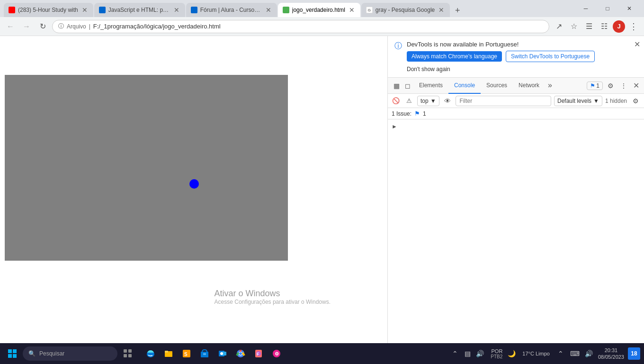  Describe the element at coordinates (441, 10) in the screenshot. I see `tab-close-5: ✕` at that location.